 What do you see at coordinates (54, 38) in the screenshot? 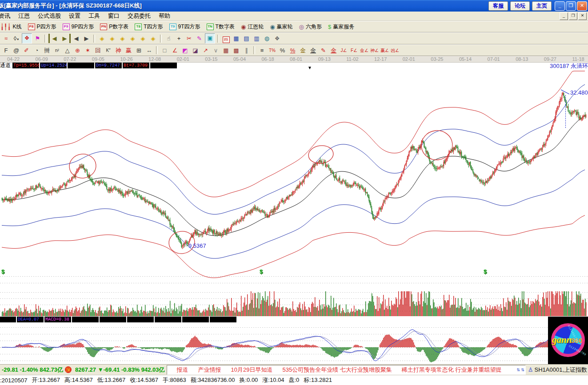
I see `jump-first-icon: ◀` at bounding box center [54, 38].